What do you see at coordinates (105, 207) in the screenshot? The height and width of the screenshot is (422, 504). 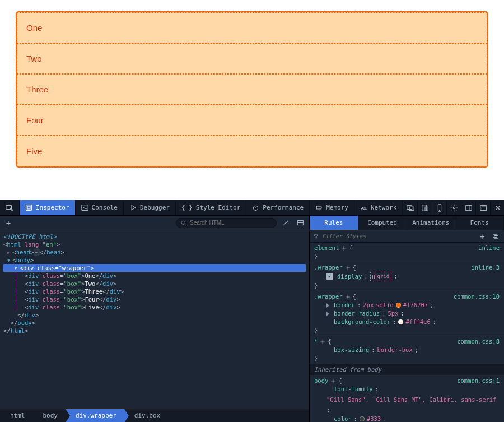 I see `tab-label: Console` at bounding box center [105, 207].